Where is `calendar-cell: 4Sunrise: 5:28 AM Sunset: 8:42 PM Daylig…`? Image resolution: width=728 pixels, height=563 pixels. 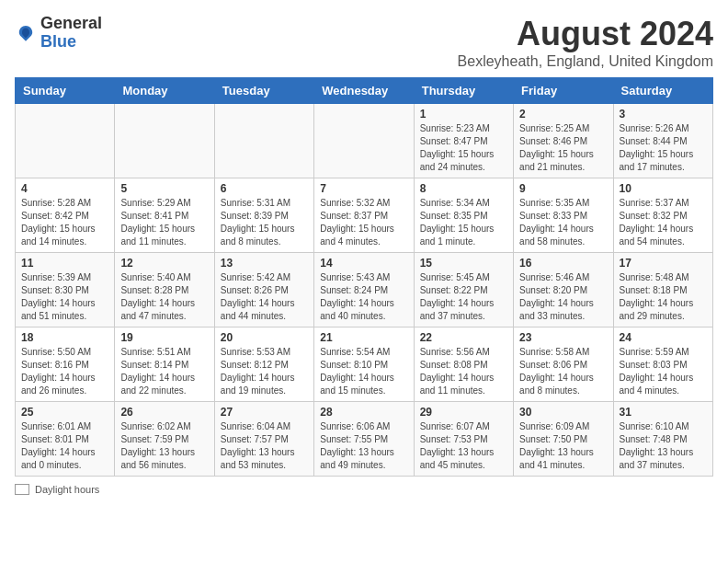
calendar-cell: 4Sunrise: 5:28 AM Sunset: 8:42 PM Daylig… is located at coordinates (65, 215).